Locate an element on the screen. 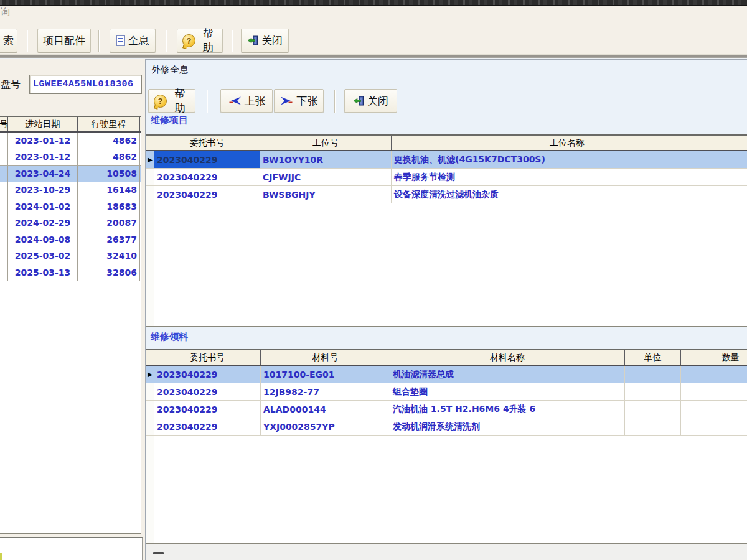 The width and height of the screenshot is (747, 560). table-cell: BW1OYY10R is located at coordinates (326, 159).